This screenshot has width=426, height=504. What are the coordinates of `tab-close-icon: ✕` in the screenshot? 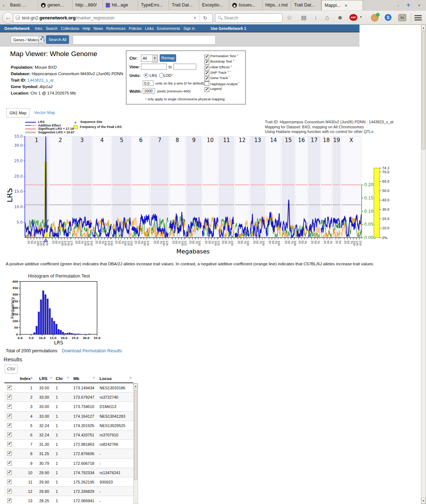 It's located at (346, 6).